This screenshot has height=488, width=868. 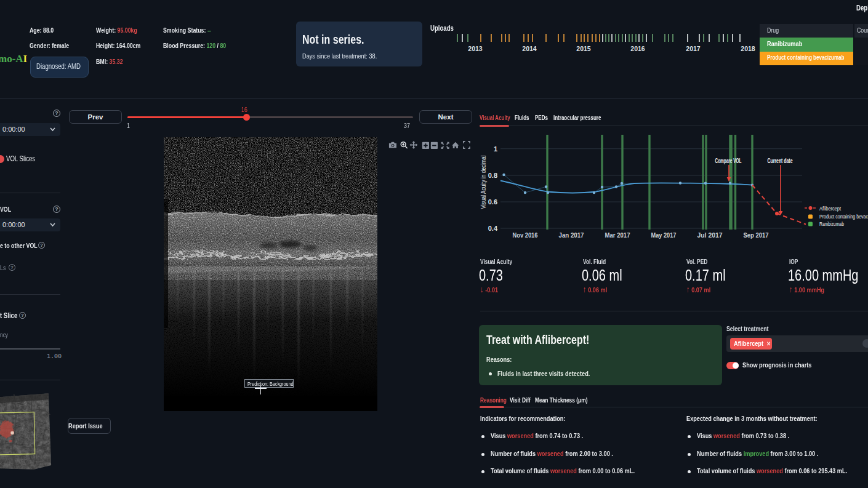 I want to click on svg-text: 0.8, so click(x=492, y=175).